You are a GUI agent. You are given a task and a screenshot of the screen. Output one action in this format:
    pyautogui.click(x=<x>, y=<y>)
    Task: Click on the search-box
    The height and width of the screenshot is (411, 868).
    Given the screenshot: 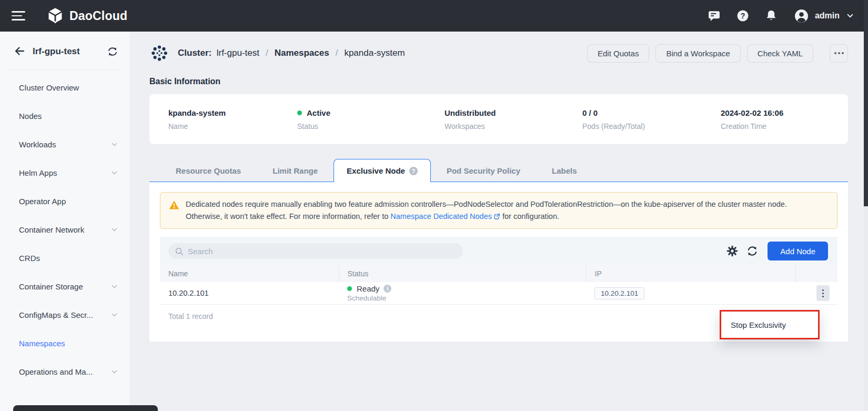 What is the action you would take?
    pyautogui.click(x=316, y=251)
    